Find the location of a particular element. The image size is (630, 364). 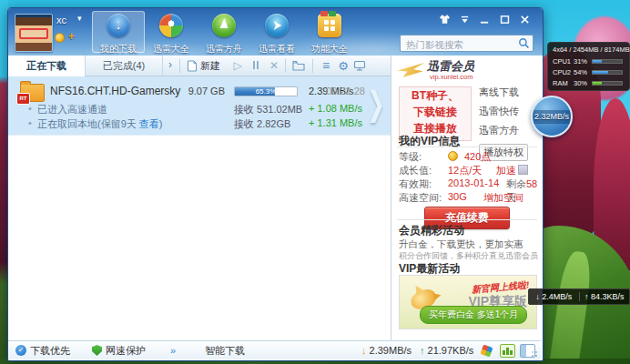

search-input is located at coordinates (461, 44).